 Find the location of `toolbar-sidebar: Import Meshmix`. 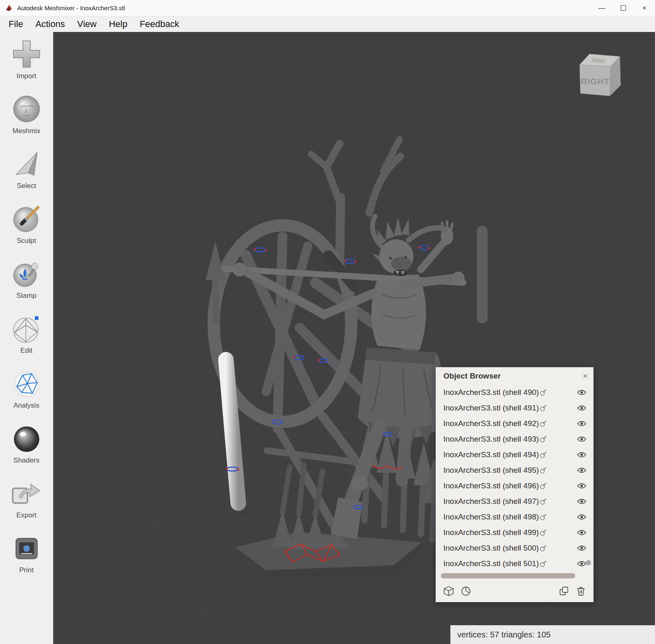

toolbar-sidebar: Import Meshmix is located at coordinates (27, 338).